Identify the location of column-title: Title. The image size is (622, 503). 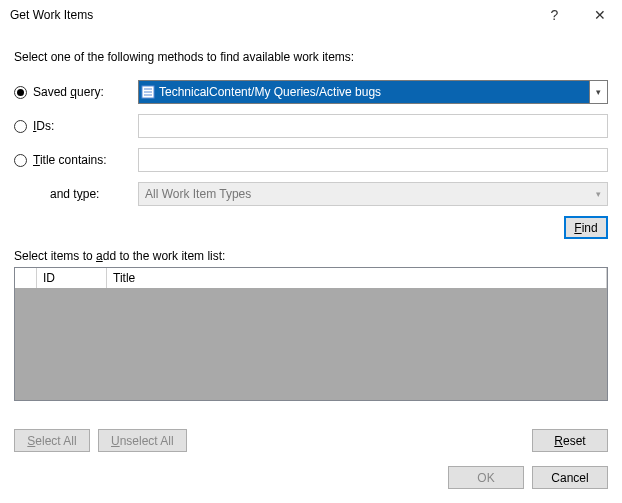
(357, 278).